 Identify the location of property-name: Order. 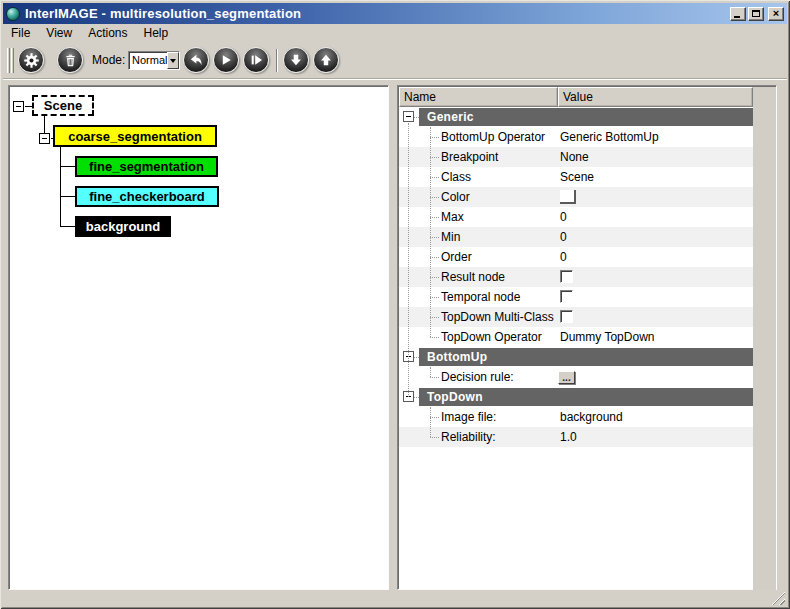
(456, 257).